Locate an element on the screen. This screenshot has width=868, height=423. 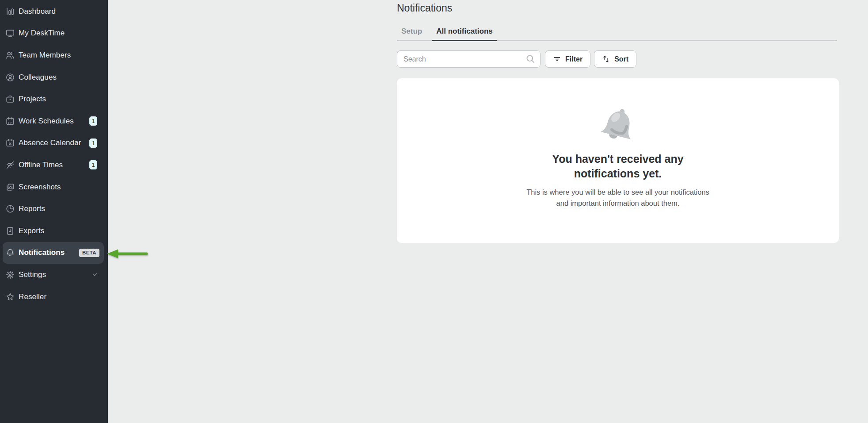
calendar-x-icon is located at coordinates (10, 143).